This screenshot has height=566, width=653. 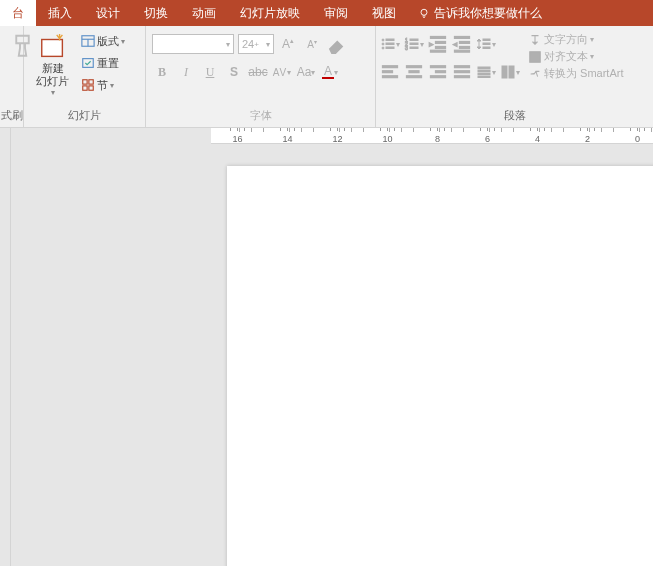 I want to click on tab-slideshow: 幻灯片放映, so click(x=270, y=13).